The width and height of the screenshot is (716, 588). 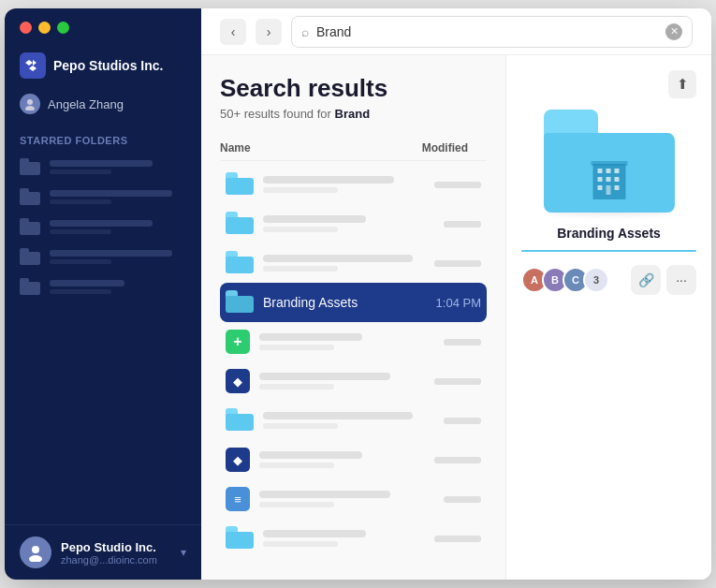 I want to click on workspace-row: Pepo Studios Inc., so click(x=103, y=66).